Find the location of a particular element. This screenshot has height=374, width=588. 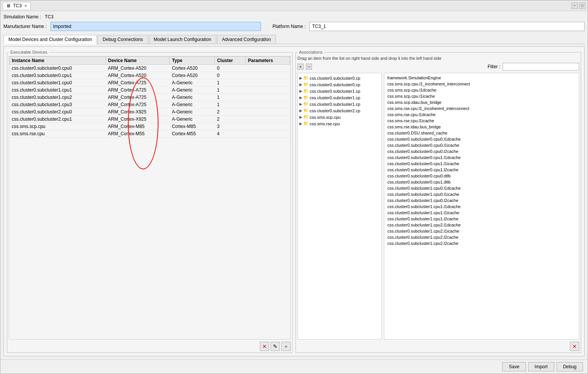

list-item: css.cluster0.subcluster1.cpu2.l1dcache is located at coordinates (482, 225).